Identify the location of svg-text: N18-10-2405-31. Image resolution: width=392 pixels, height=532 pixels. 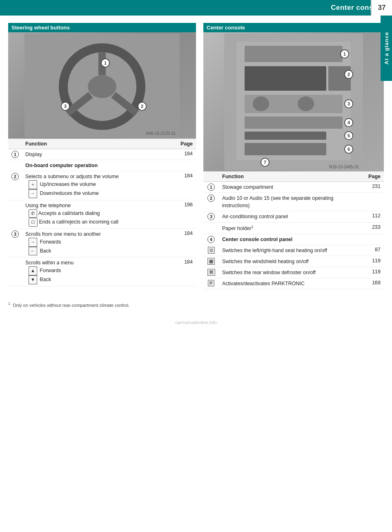
(344, 167).